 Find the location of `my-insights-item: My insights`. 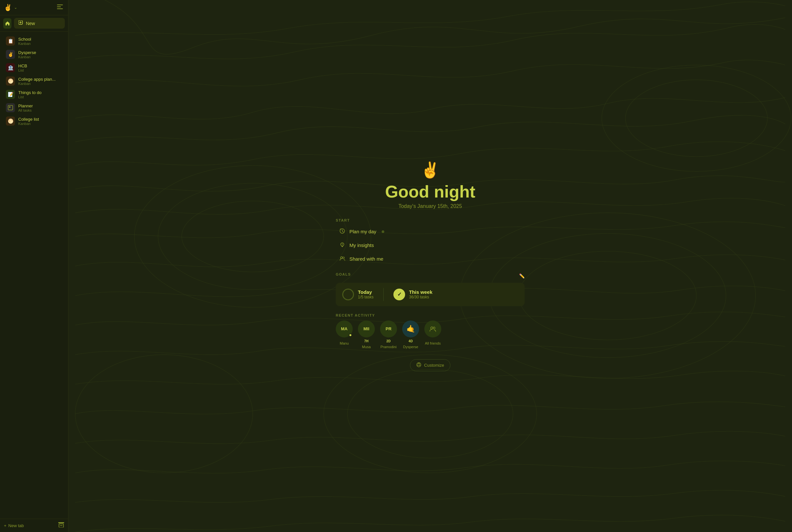

my-insights-item: My insights is located at coordinates (430, 245).